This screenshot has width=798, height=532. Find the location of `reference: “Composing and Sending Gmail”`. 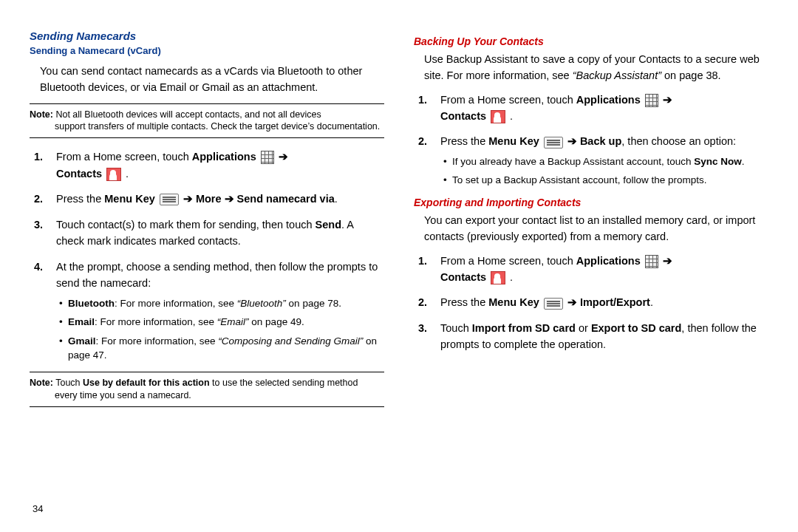

reference: “Composing and Sending Gmail” is located at coordinates (290, 341).